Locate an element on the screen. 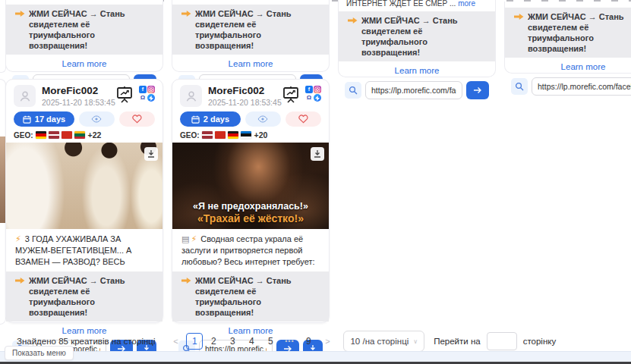 This screenshot has height=364, width=631. creative-image is located at coordinates (84, 186).